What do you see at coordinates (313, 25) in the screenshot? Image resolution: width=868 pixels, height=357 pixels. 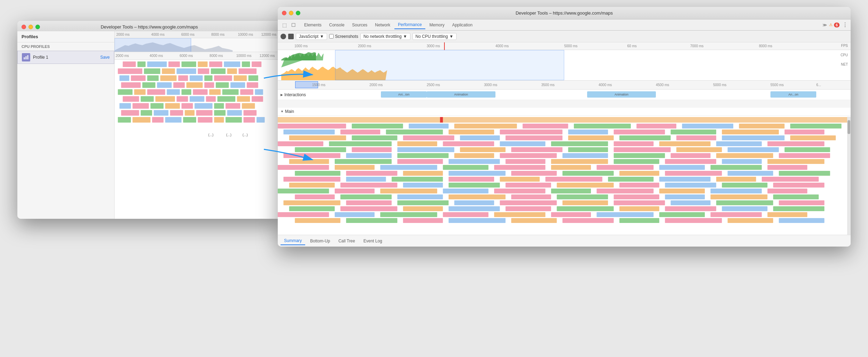 I see `tab-elements-2: Elements` at bounding box center [313, 25].